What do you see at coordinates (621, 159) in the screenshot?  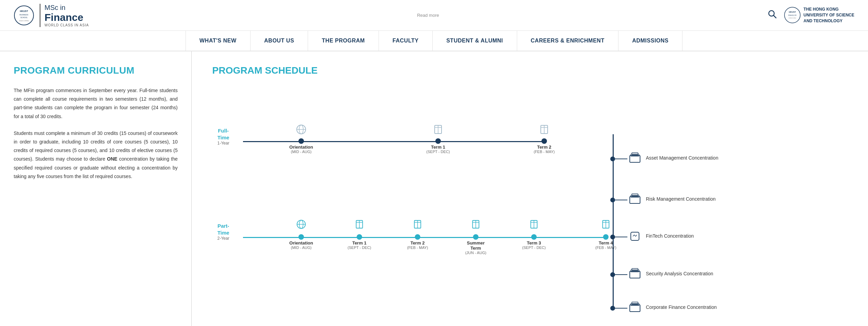 I see `conc-connector-asset` at bounding box center [621, 159].